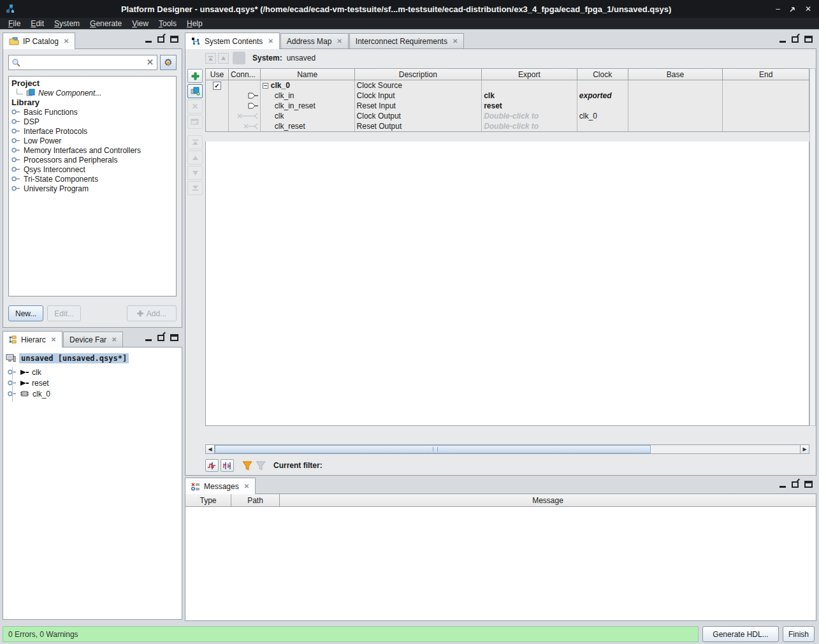 This screenshot has height=644, width=819. Describe the element at coordinates (212, 465) in the screenshot. I see `show-signals-button` at that location.